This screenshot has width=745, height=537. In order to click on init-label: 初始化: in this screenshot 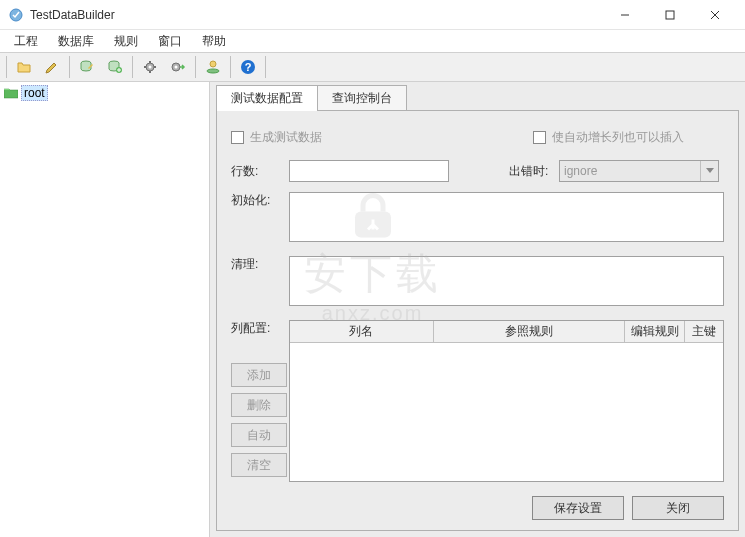, I will do `click(260, 200)`.